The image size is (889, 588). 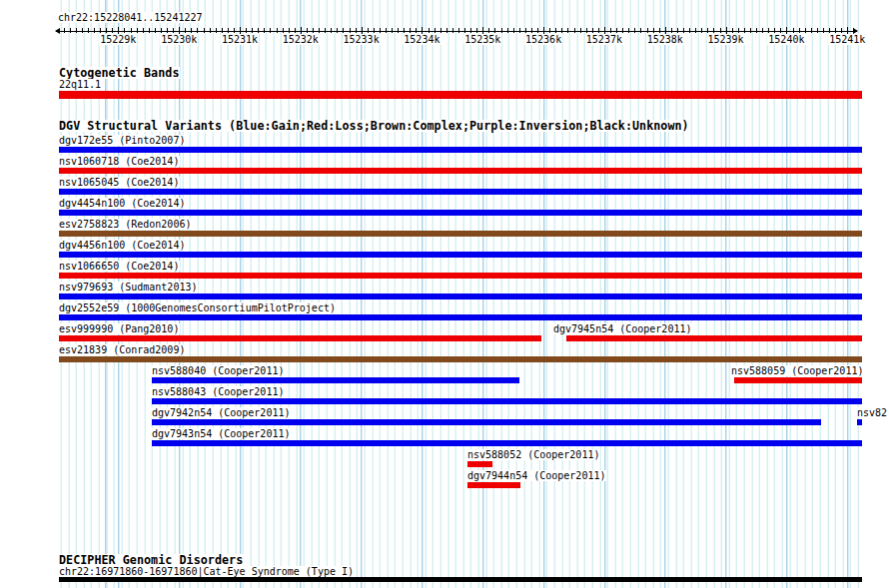 I want to click on variant-label: nsv979693 (Sudmant2013), so click(x=128, y=288).